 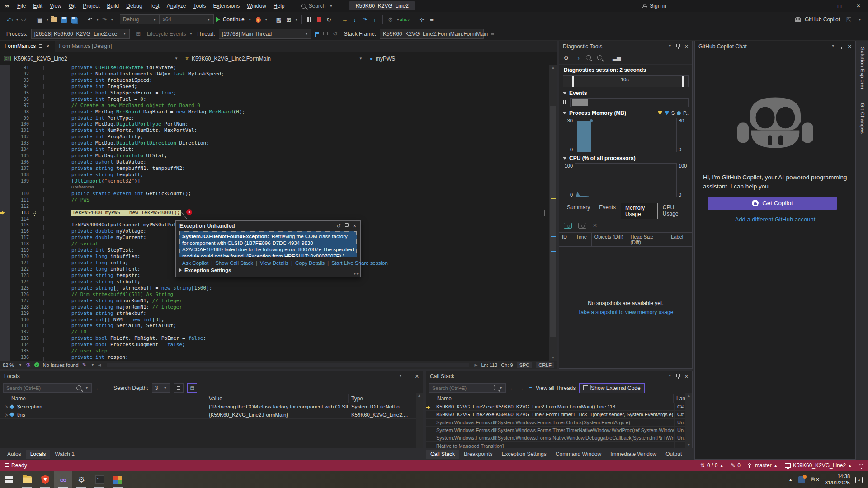 I want to click on close-button: ✕, so click(x=859, y=6).